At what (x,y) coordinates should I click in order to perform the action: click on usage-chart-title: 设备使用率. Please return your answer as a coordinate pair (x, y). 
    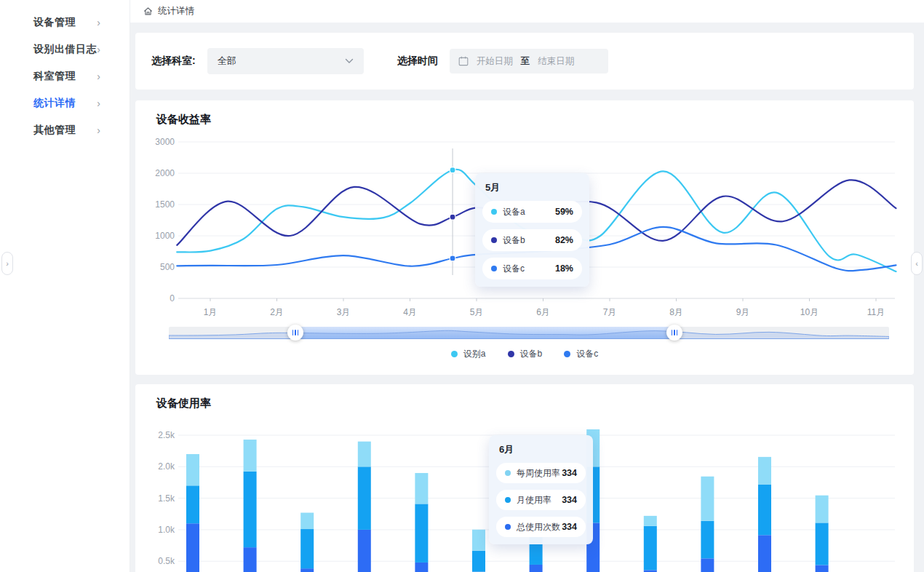
    Looking at the image, I should click on (183, 403).